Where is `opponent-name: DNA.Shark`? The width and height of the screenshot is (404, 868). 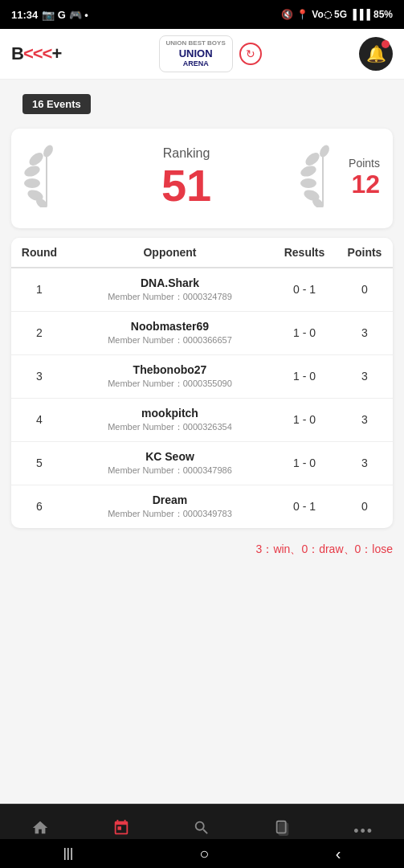 opponent-name: DNA.Shark is located at coordinates (170, 283).